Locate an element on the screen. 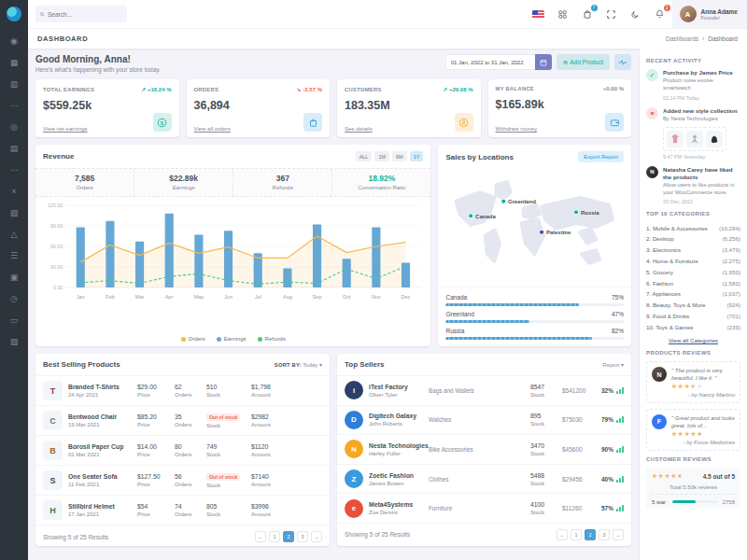  category-row: 10. Toys & Games(239) is located at coordinates (693, 327).